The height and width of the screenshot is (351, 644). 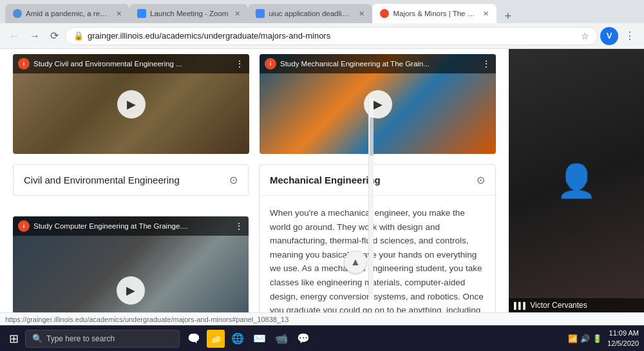 What do you see at coordinates (520, 305) in the screenshot?
I see `signal-icon: ▌▌▌` at bounding box center [520, 305].